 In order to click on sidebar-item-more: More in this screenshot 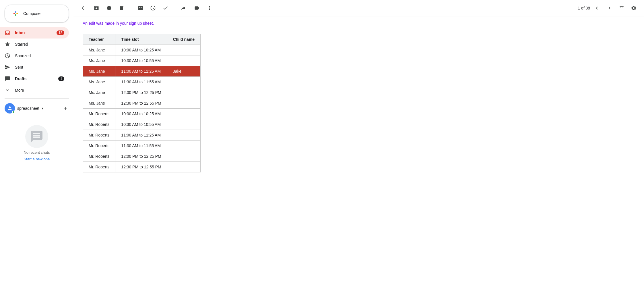, I will do `click(34, 90)`.